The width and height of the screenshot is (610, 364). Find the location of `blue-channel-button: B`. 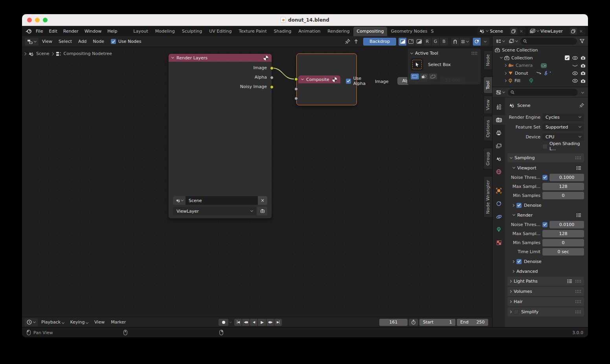

blue-channel-button: B is located at coordinates (444, 42).